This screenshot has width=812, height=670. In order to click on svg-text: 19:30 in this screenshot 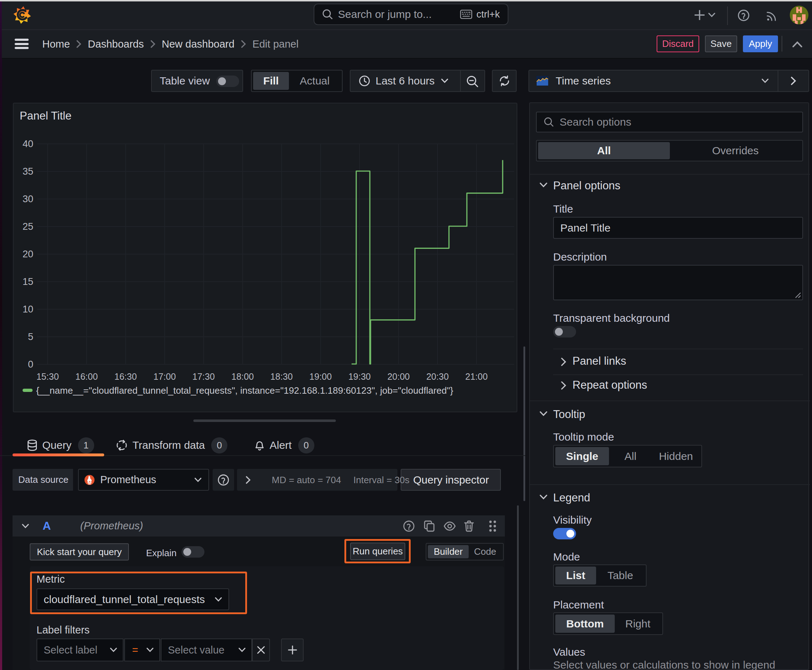, I will do `click(360, 377)`.